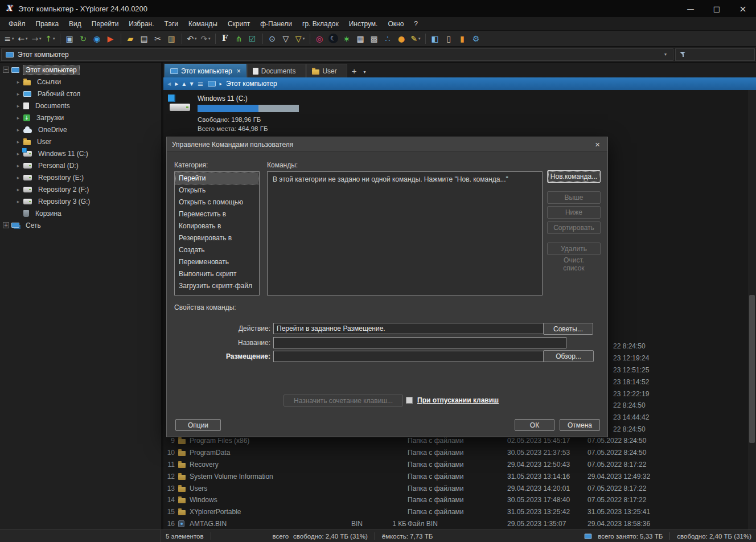 The height and width of the screenshot is (542, 756). Describe the element at coordinates (81, 202) in the screenshot. I see `tree-item-drive-g: ▸ Repository 3 (G:)` at that location.